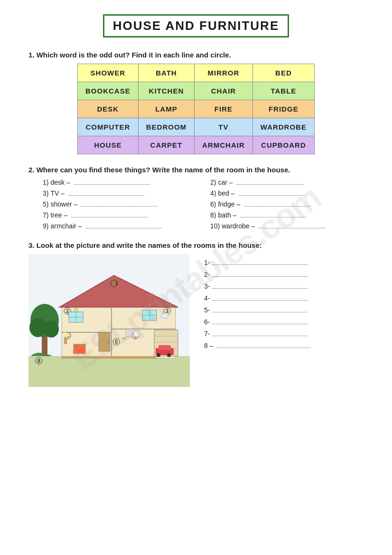 This screenshot has width=392, height=555. I want to click on section3-label: 3. Look at the picture and write the nam…, so click(196, 245).